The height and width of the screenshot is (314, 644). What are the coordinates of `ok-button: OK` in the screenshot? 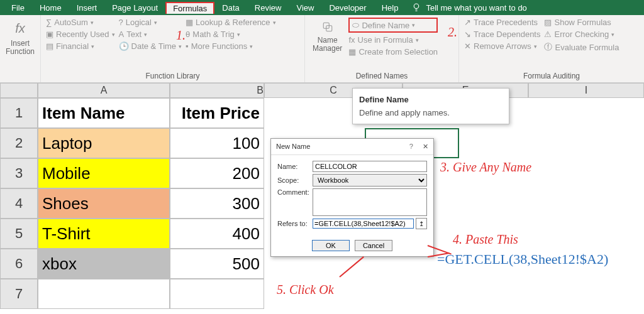 It's located at (331, 246).